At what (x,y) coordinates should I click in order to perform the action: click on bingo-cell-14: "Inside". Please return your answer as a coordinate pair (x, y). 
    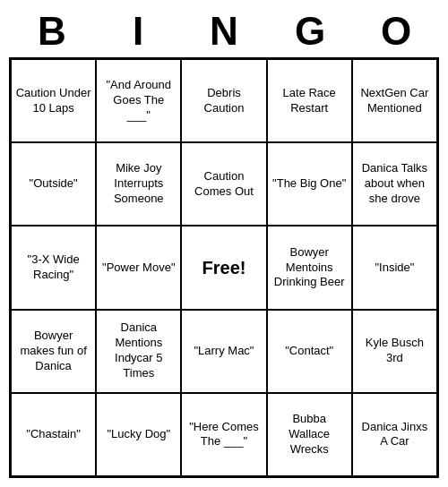
    Looking at the image, I should click on (394, 267).